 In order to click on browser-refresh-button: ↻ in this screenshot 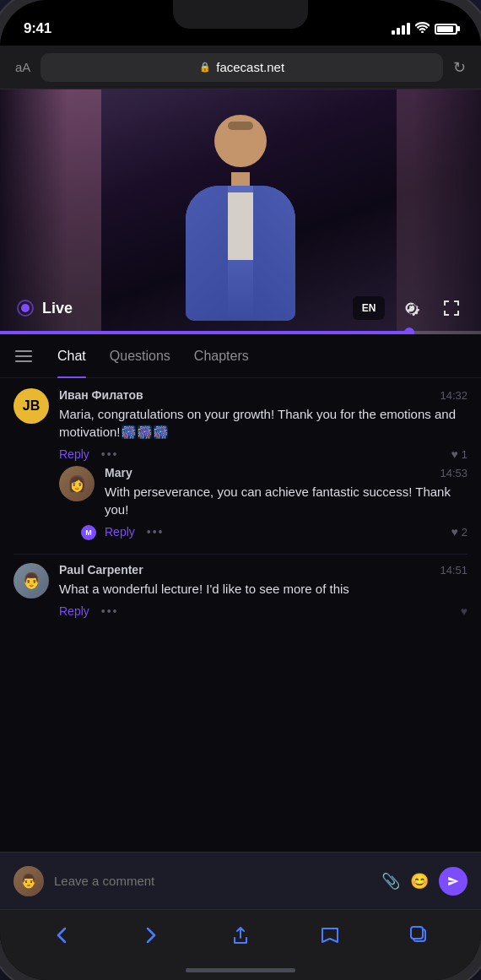, I will do `click(459, 68)`.